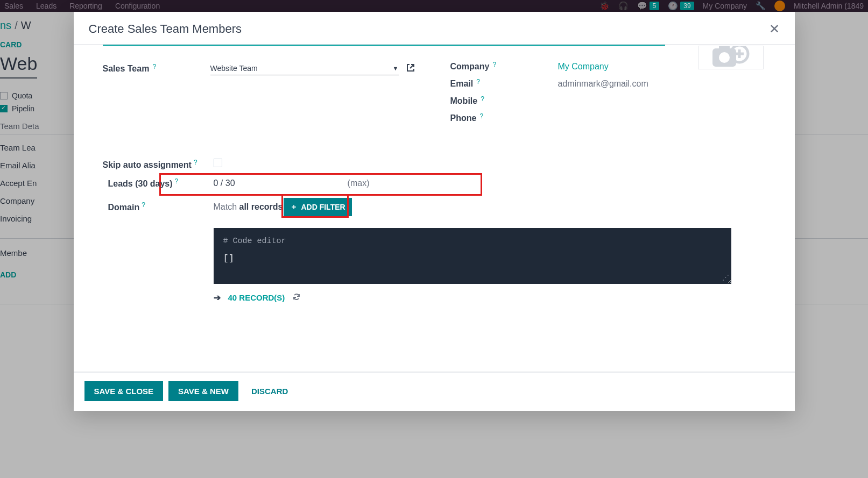  Describe the element at coordinates (731, 58) in the screenshot. I see `avatar-upload` at that location.